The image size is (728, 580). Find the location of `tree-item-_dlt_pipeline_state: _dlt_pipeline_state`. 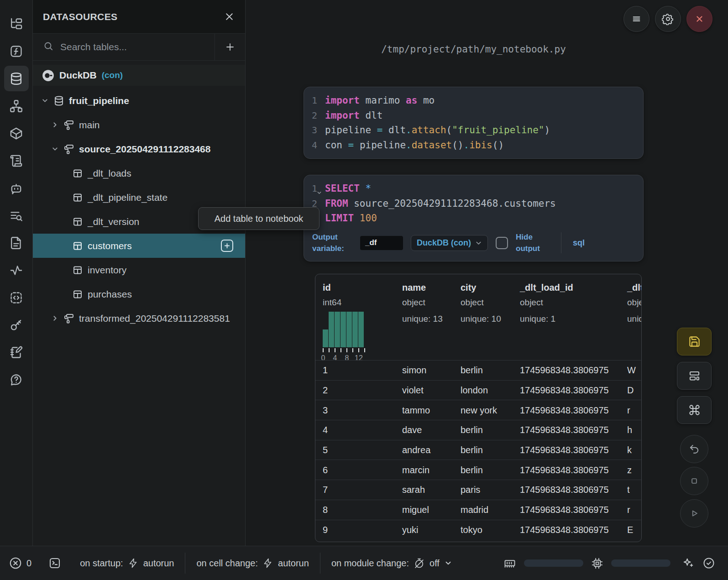

tree-item-_dlt_pipeline_state: _dlt_pipeline_state is located at coordinates (139, 197).